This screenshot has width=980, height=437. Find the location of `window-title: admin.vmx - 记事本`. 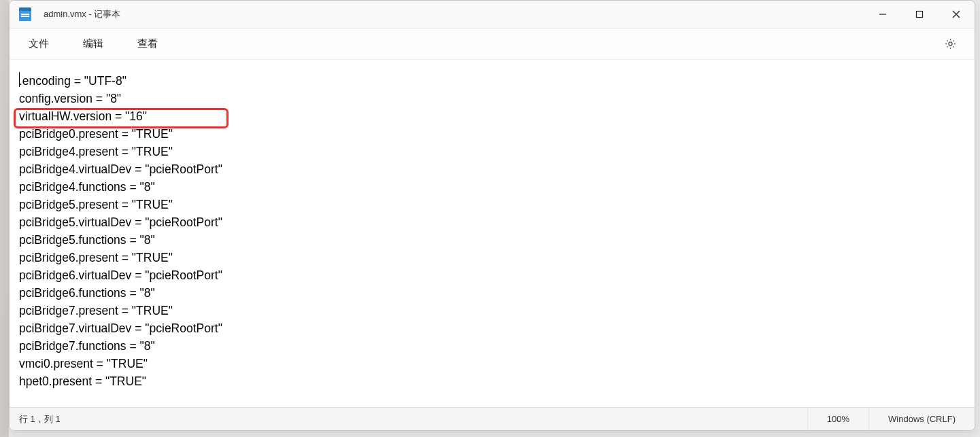

window-title: admin.vmx - 记事本 is located at coordinates (82, 14).